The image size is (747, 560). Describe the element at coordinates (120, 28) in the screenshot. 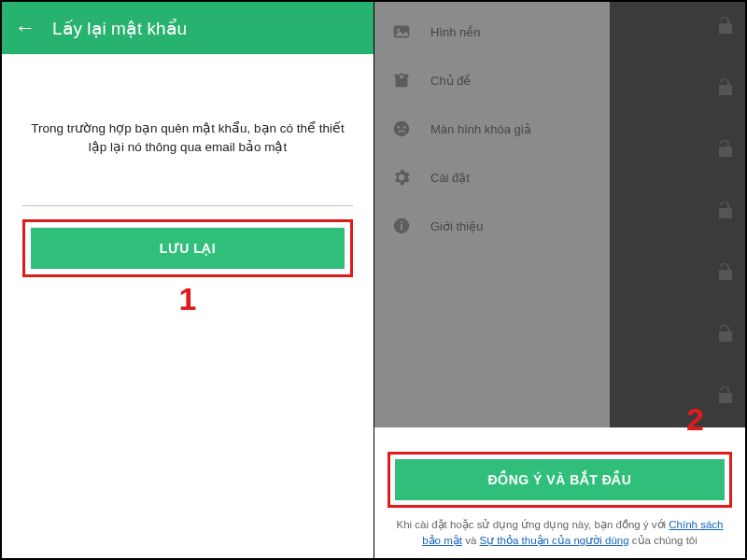

I see `appbar-title: Lấy lại mật khẩu` at that location.